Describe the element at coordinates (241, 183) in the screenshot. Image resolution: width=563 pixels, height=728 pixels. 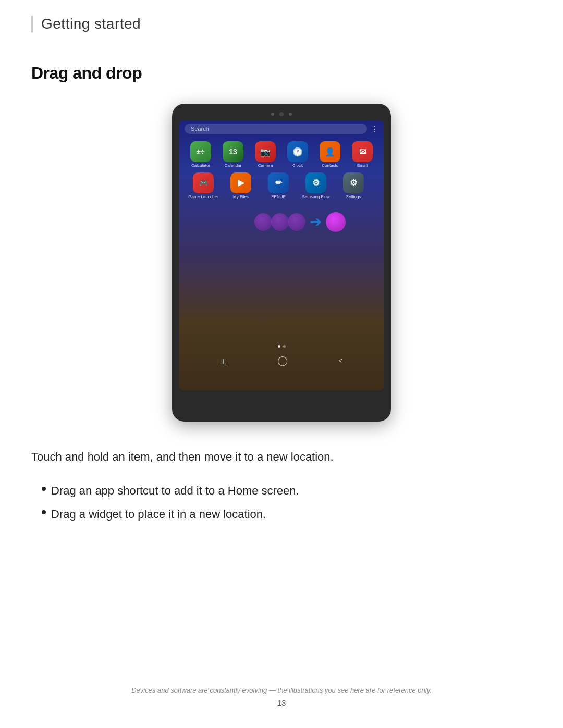
I see `myfiles-icon: ▶` at that location.